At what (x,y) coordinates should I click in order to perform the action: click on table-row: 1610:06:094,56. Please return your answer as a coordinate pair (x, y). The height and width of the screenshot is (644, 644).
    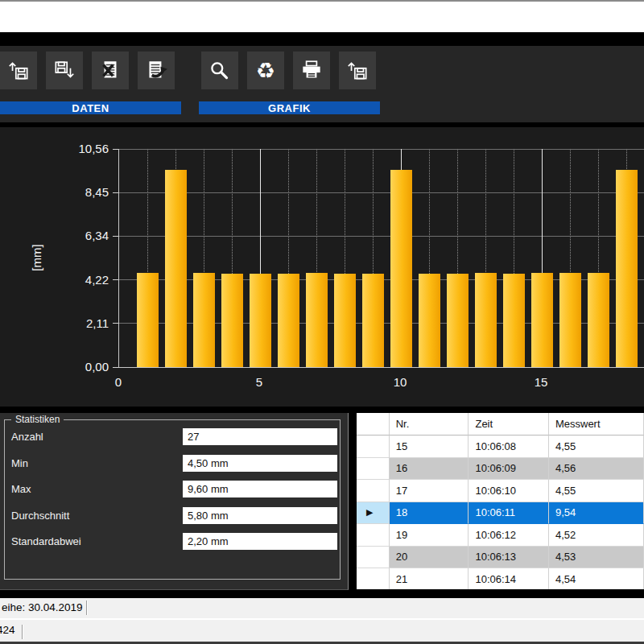
    Looking at the image, I should click on (501, 469).